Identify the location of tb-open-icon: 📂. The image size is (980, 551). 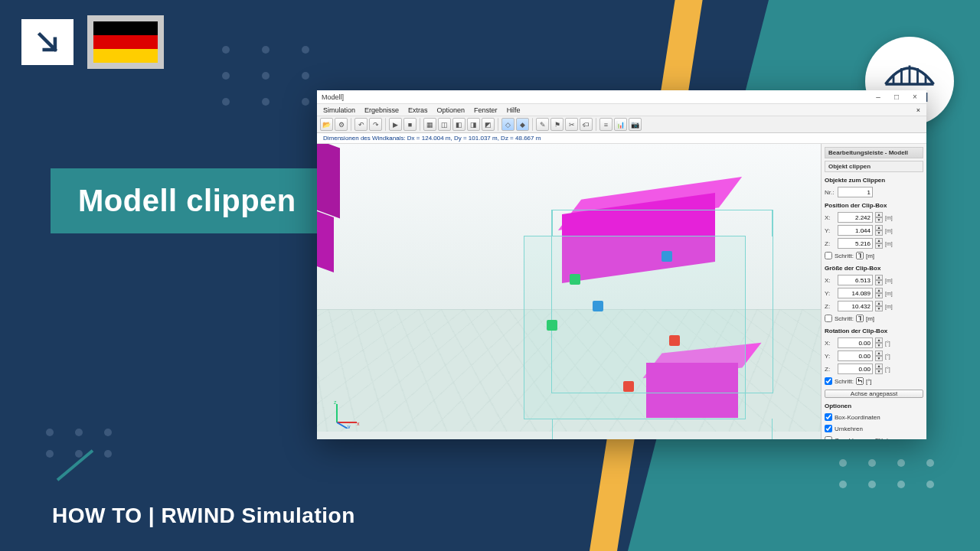
(326, 124).